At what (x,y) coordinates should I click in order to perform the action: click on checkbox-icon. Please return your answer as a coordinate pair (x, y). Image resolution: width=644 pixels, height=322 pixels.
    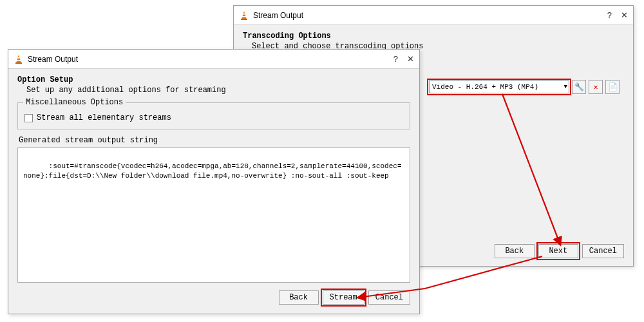
    Looking at the image, I should click on (28, 118).